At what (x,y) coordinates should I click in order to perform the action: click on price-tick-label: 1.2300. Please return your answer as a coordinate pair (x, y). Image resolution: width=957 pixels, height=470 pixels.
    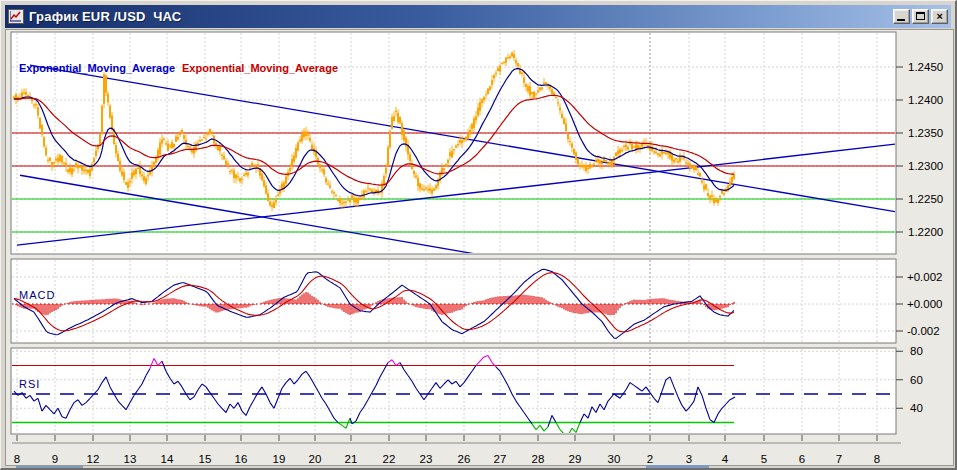
    Looking at the image, I should click on (926, 166).